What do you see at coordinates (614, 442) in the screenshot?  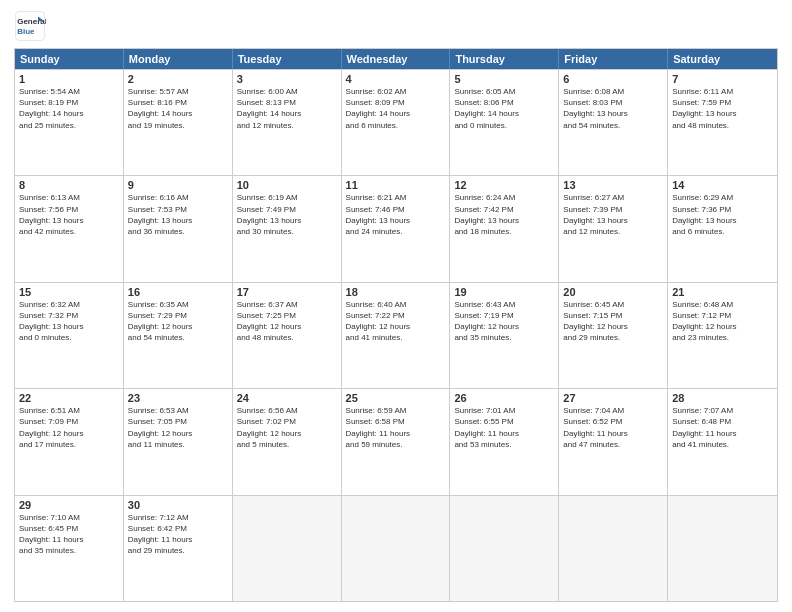 I see `calendar-day-27: 27Sunrise: 7:04 AM Sunset: 6:52 PM Dayli…` at bounding box center [614, 442].